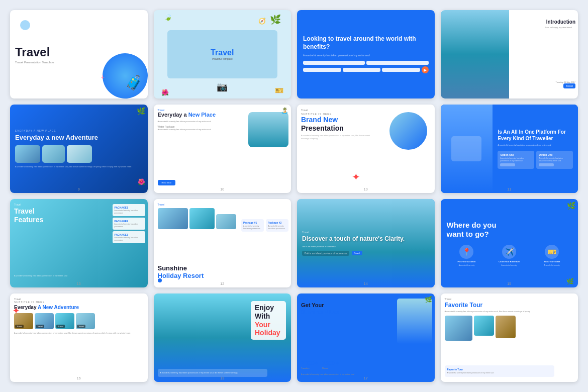 Image resolution: width=588 pixels, height=392 pixels. I want to click on slide15-text: A wonderful serenity has taken possessio…, so click(339, 374).